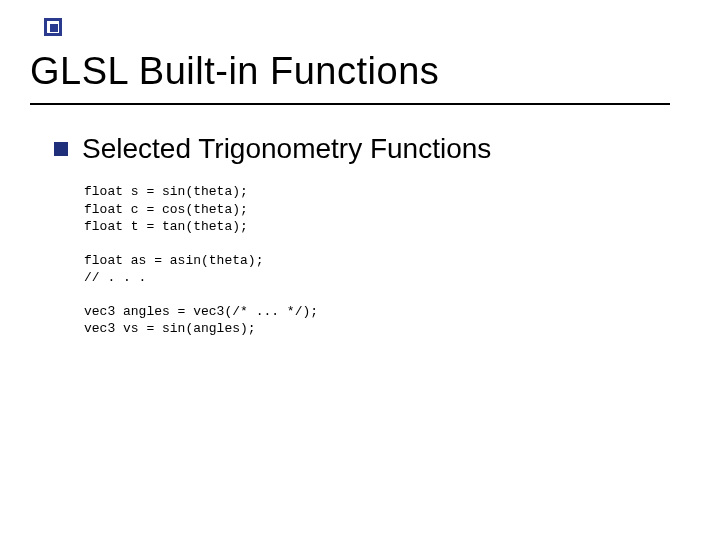  I want to click on bullet-row: Selected Trigonometry Functions, so click(372, 149).